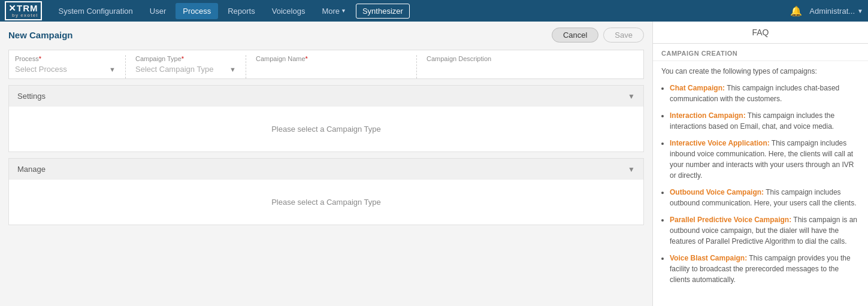  I want to click on chevron-down-icon: ▼, so click(344, 11).